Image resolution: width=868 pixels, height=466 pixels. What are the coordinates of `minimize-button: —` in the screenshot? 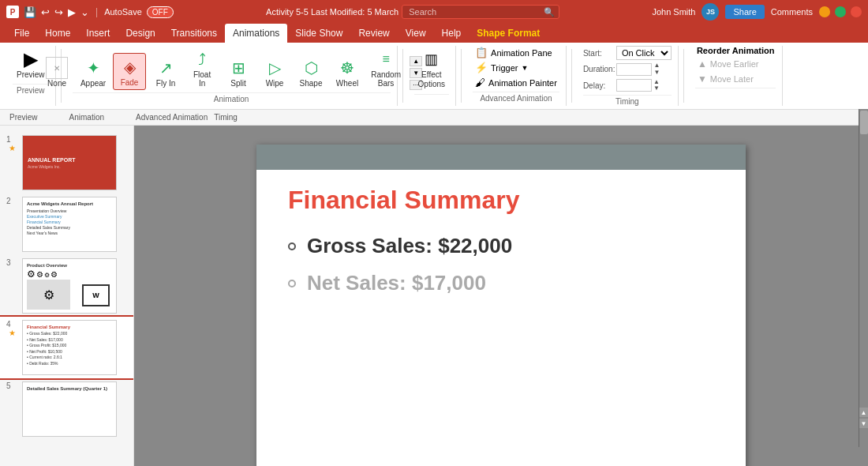 It's located at (825, 12).